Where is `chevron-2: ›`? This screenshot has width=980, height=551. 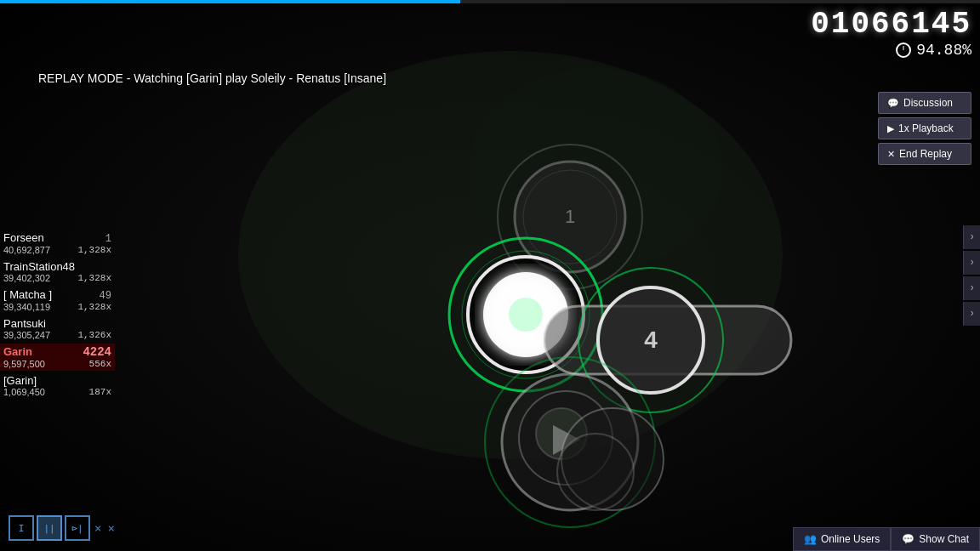 chevron-2: › is located at coordinates (971, 263).